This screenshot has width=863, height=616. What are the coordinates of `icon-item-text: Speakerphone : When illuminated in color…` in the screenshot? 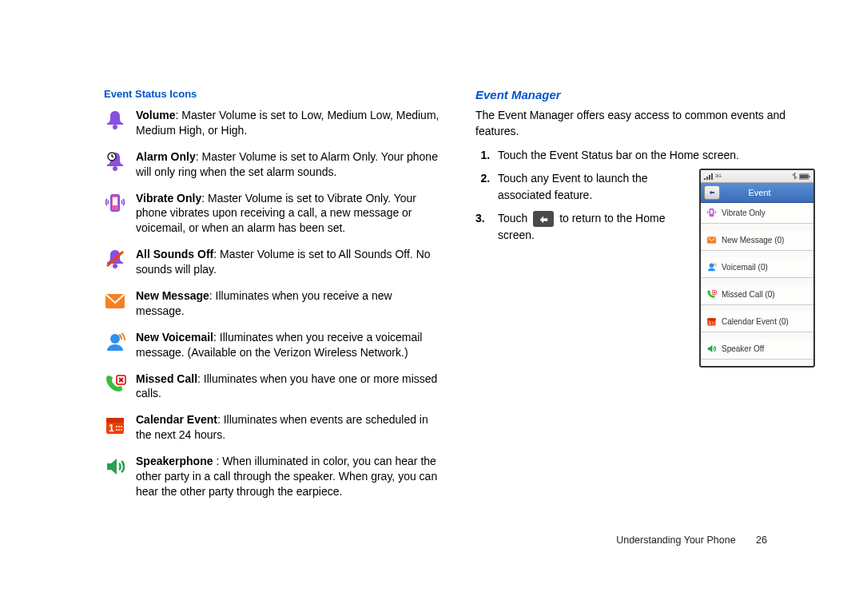 It's located at (289, 476).